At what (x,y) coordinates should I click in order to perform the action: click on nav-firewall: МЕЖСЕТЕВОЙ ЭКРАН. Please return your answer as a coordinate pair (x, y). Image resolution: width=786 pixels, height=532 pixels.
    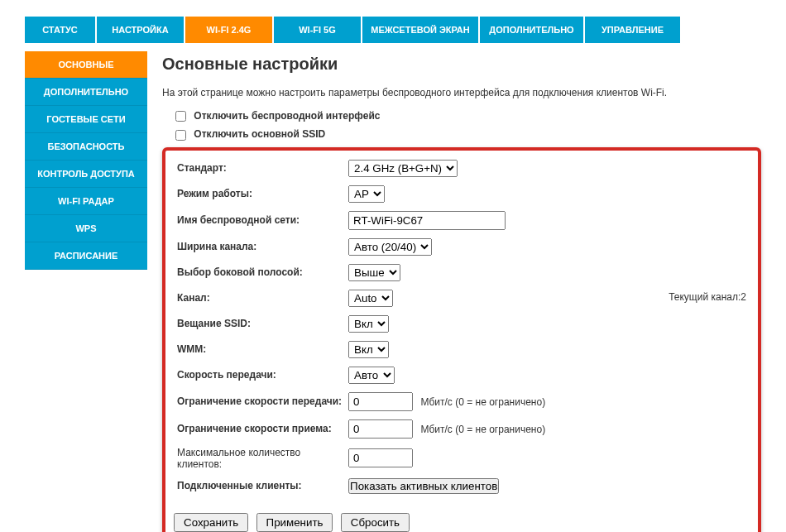
    Looking at the image, I should click on (420, 30).